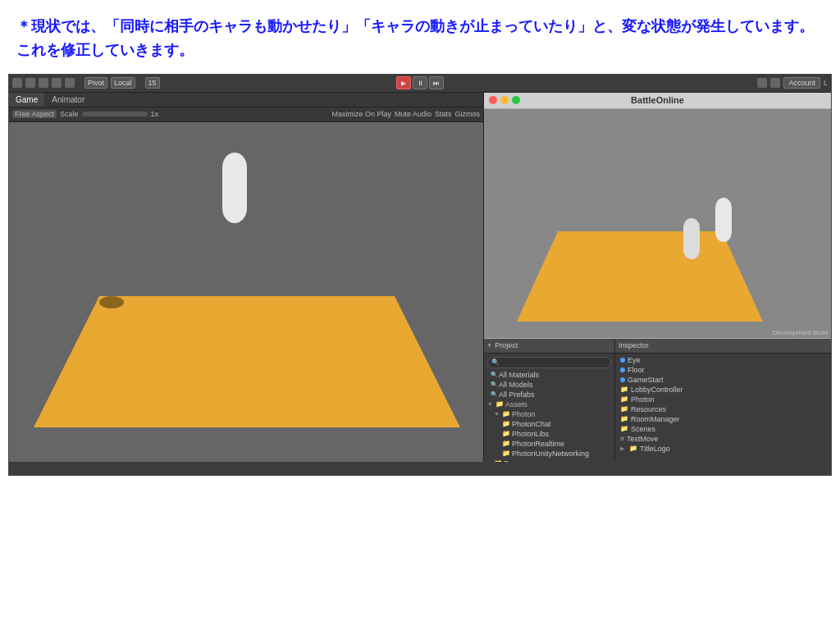  What do you see at coordinates (550, 454) in the screenshot?
I see `photonunitynetworking-item: 📁 PhotonUnityNetworking` at bounding box center [550, 454].